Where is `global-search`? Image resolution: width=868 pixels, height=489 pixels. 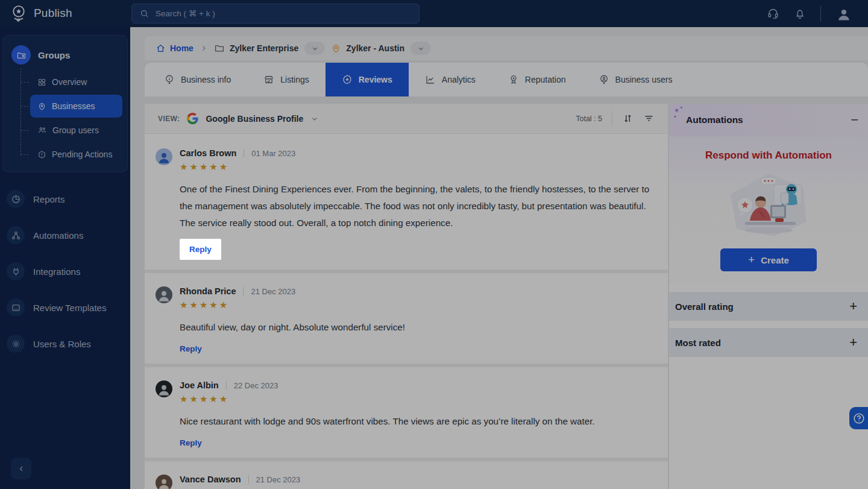 global-search is located at coordinates (275, 13).